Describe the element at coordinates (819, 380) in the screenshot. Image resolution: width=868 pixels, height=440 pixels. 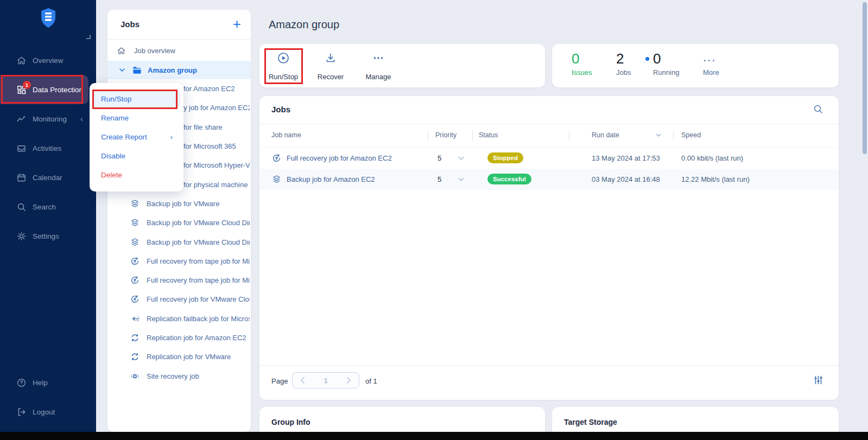
I see `sliders-icon` at that location.